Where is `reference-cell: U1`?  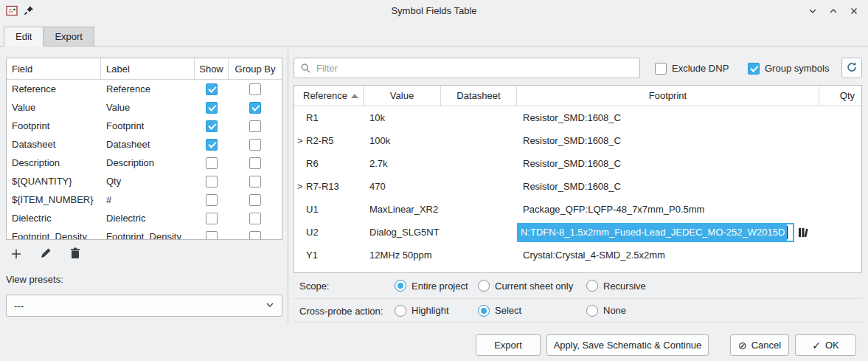
reference-cell: U1 is located at coordinates (329, 210).